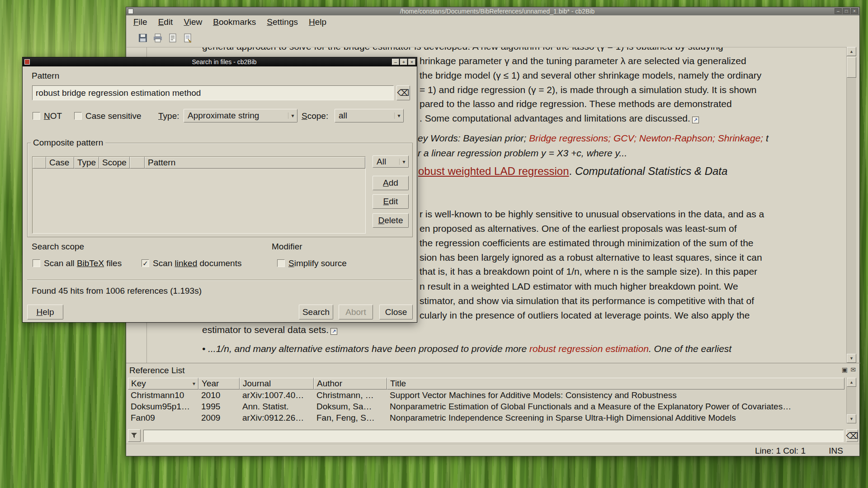 Image resolution: width=868 pixels, height=488 pixels. I want to click on type-combobox: Approximate string▾, so click(241, 116).